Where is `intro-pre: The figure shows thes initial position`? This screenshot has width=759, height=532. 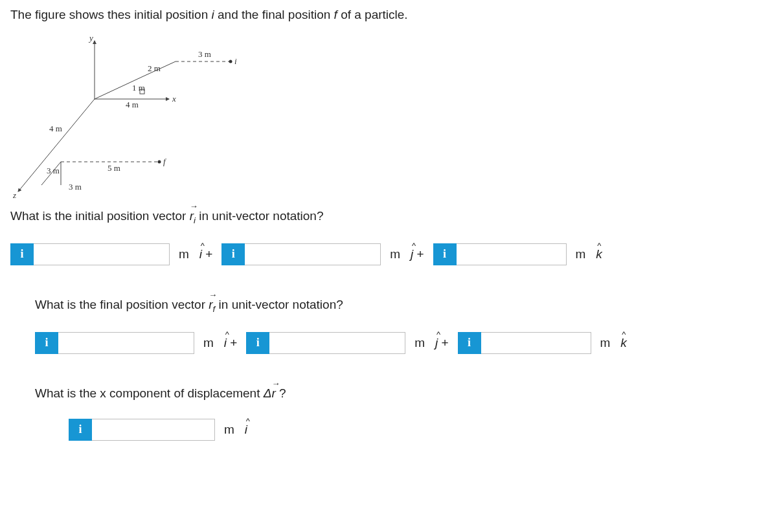 intro-pre: The figure shows thes initial position is located at coordinates (111, 14).